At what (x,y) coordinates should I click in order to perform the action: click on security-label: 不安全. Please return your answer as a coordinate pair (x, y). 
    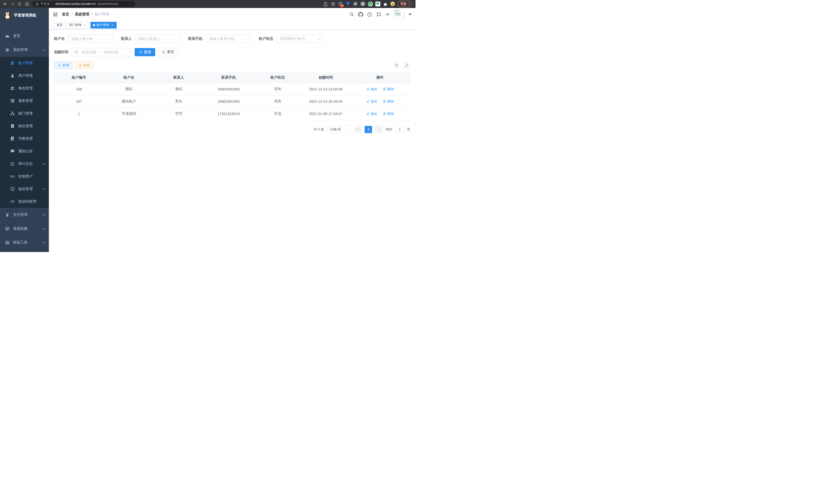
    Looking at the image, I should click on (45, 4).